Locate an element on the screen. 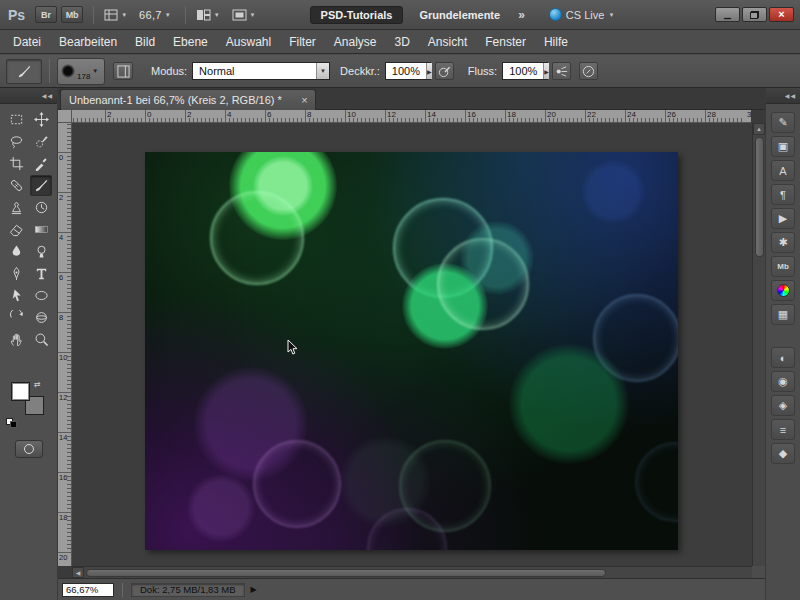 This screenshot has width=800, height=600. opacity-field: 100% ▶ is located at coordinates (408, 71).